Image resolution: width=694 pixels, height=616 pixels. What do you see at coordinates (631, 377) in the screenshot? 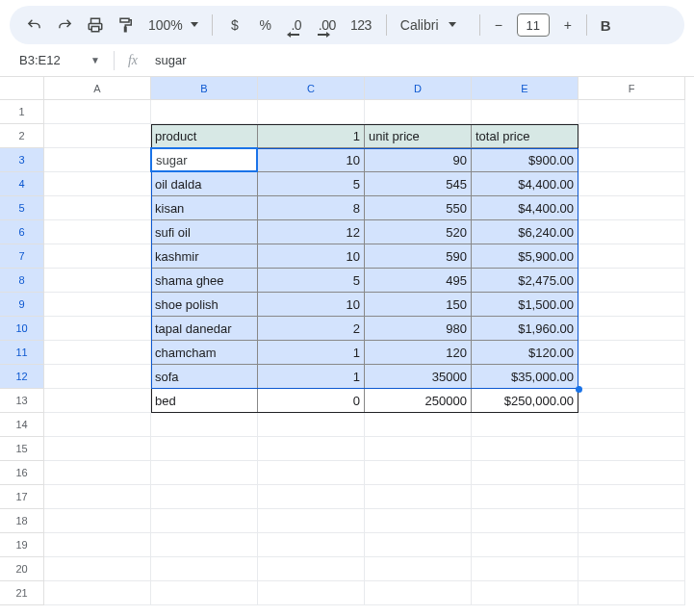
I see `cell-f12` at bounding box center [631, 377].